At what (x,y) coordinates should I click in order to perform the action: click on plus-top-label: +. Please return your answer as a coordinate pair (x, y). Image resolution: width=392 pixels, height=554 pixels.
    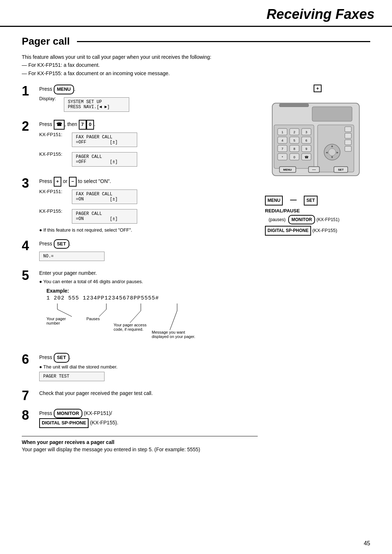
    Looking at the image, I should click on (318, 89).